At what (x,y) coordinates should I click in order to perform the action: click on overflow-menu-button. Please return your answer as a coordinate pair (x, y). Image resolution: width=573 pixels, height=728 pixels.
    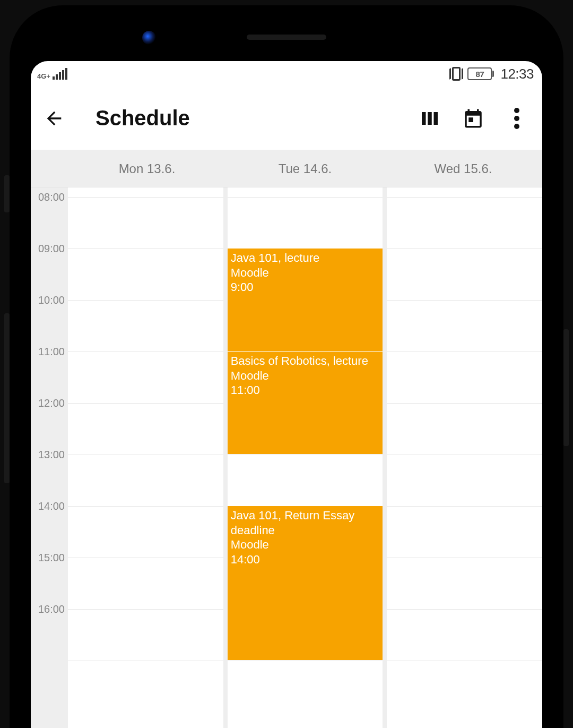
    Looking at the image, I should click on (517, 118).